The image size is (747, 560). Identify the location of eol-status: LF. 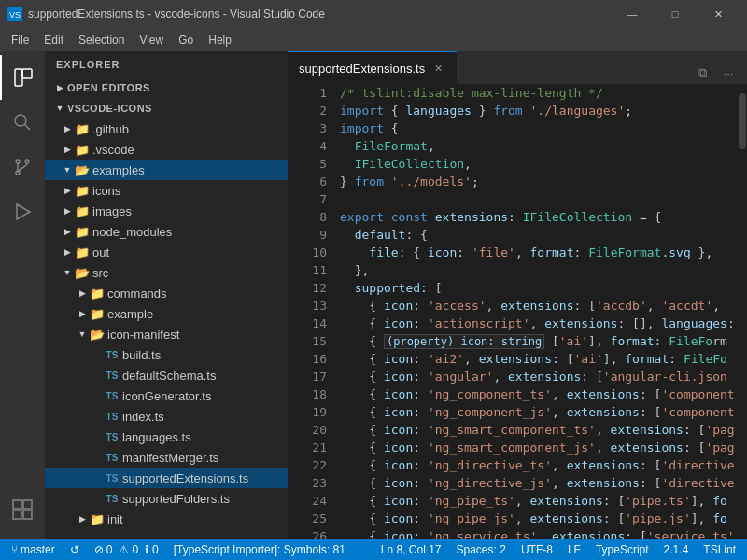
(574, 550).